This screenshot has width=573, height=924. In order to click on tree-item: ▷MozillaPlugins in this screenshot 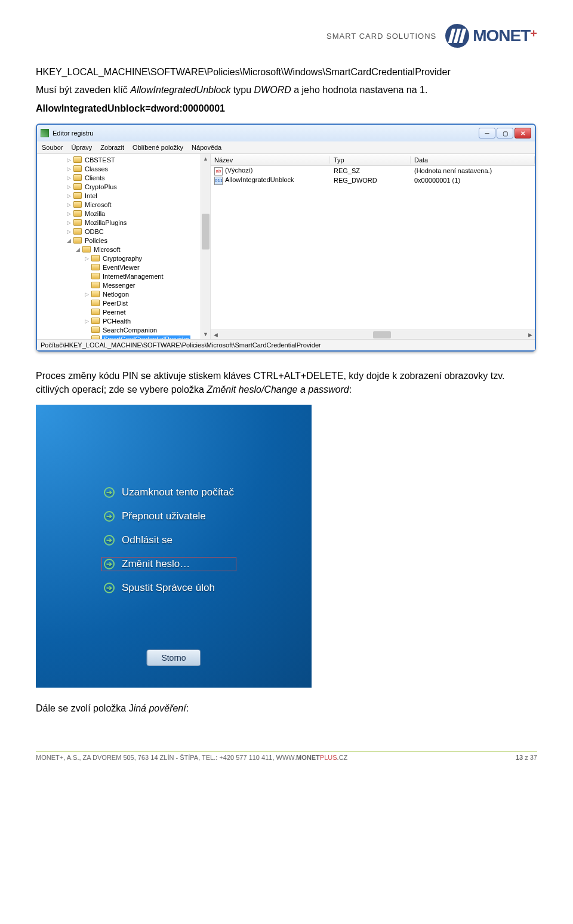, I will do `click(126, 222)`.